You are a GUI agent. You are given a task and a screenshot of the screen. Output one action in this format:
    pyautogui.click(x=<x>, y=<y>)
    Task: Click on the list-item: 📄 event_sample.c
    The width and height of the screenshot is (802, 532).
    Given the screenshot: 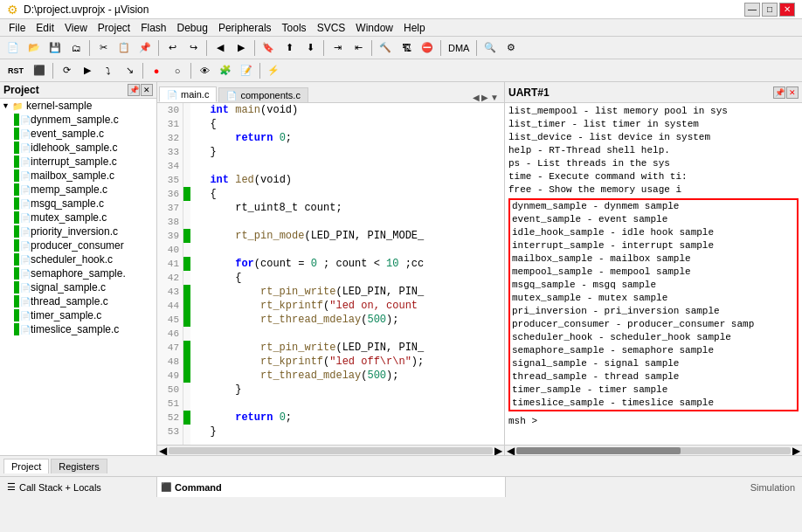 What is the action you would take?
    pyautogui.click(x=79, y=134)
    